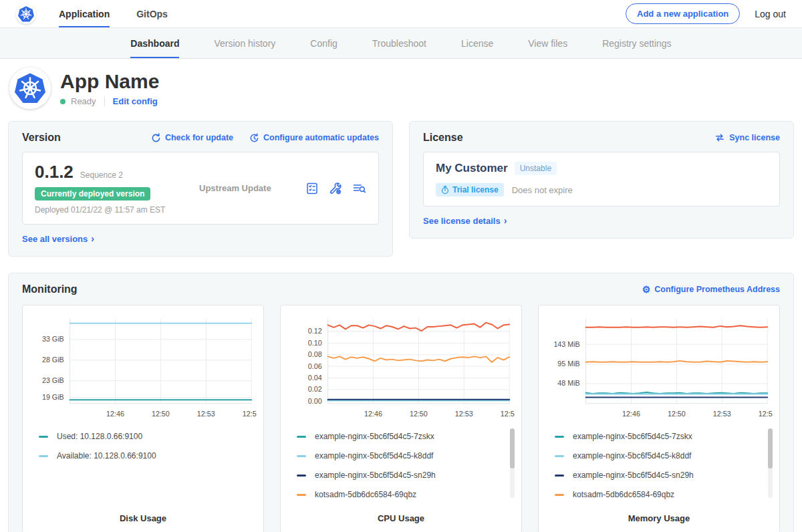  Describe the element at coordinates (254, 138) in the screenshot. I see `schedule-update-icon` at that location.